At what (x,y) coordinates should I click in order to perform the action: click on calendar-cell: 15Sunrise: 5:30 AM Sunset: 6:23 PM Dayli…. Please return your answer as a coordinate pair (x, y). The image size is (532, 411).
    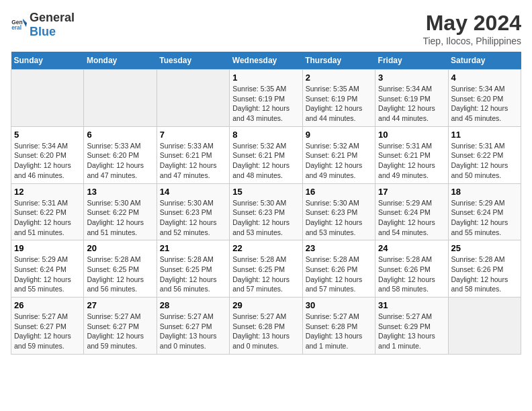
    Looking at the image, I should click on (266, 212).